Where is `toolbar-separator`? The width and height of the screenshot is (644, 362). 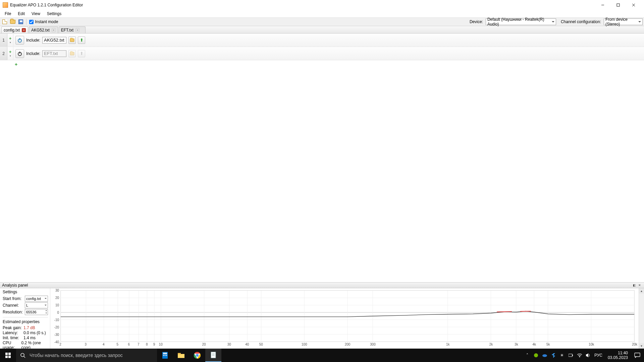
toolbar-separator is located at coordinates (26, 22).